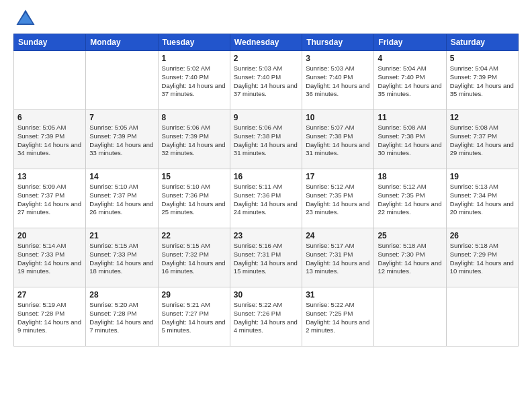 This screenshot has height=411, width=532. I want to click on day-number: 19, so click(482, 177).